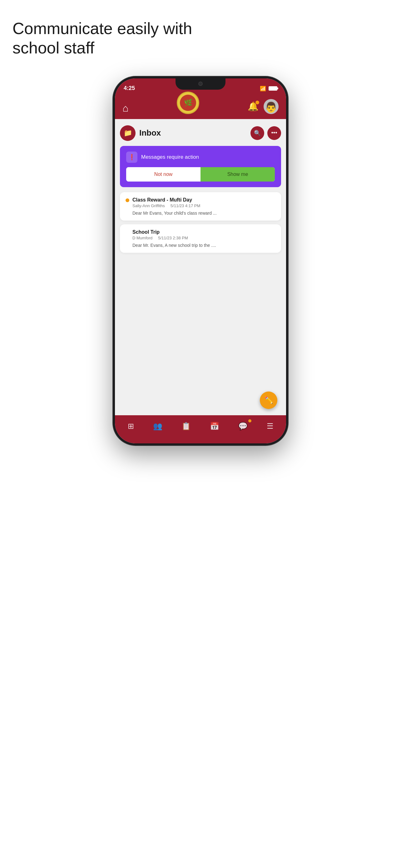 Image resolution: width=401 pixels, height=868 pixels. I want to click on folder-icon: 📁, so click(128, 133).